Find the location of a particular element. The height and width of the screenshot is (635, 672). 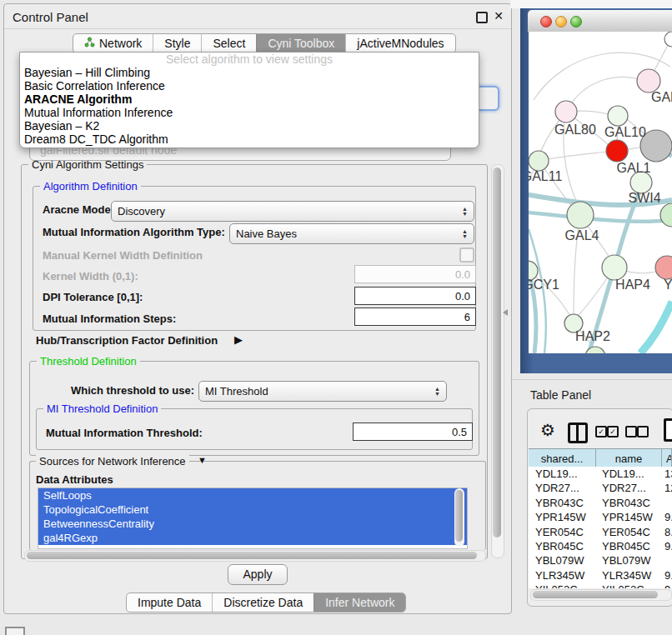

tab-discretize-data: Discretize Data is located at coordinates (263, 602).